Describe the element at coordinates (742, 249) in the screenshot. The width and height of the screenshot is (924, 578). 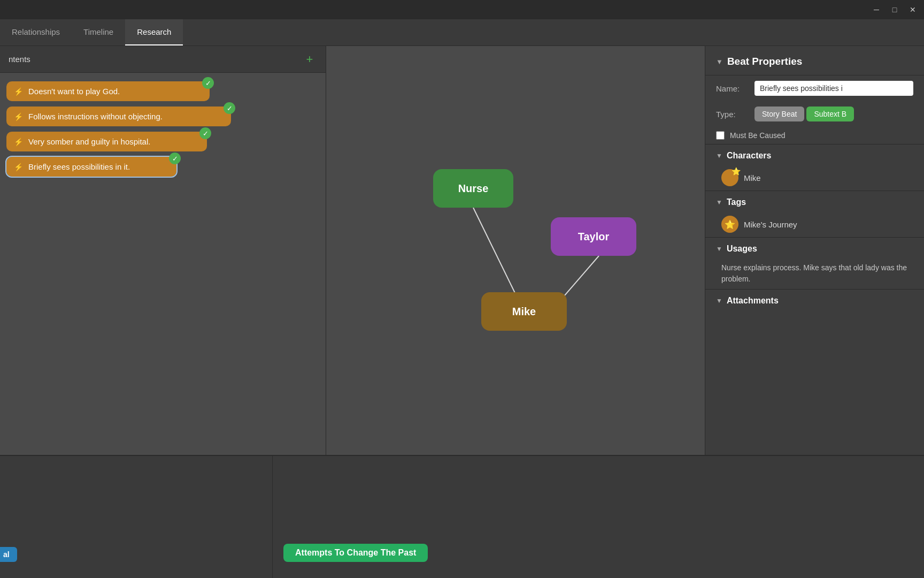
I see `usages-section-title: Usages` at that location.